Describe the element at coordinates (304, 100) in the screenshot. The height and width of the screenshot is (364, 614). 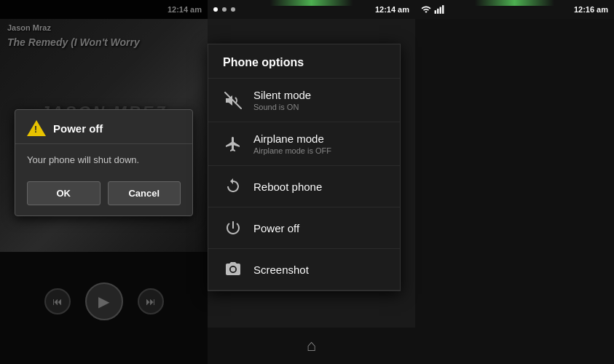
I see `menu-item-silent-mode: Silent mode Sound is ON` at that location.